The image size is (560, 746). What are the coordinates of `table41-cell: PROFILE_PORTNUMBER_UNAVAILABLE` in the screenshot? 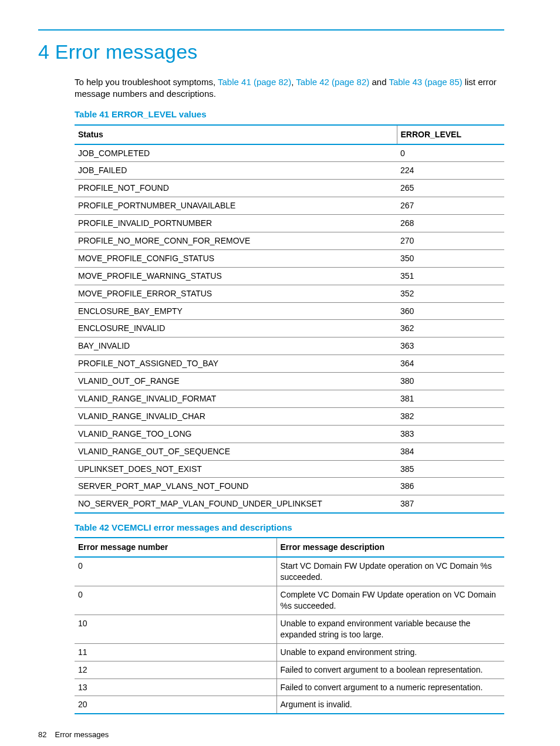 It's located at (236, 206).